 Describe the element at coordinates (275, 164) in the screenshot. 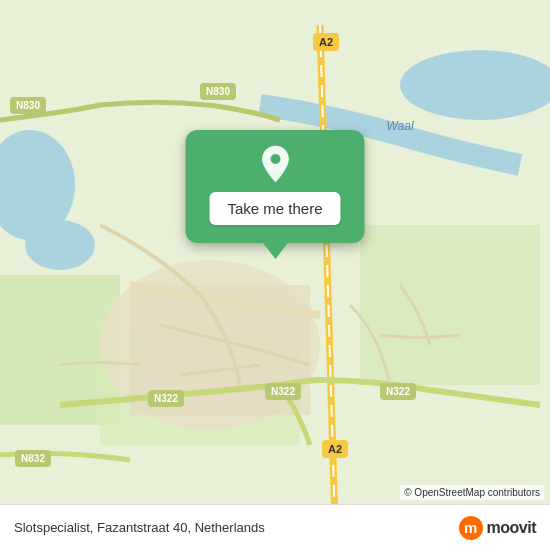

I see `location-pin-icon` at that location.